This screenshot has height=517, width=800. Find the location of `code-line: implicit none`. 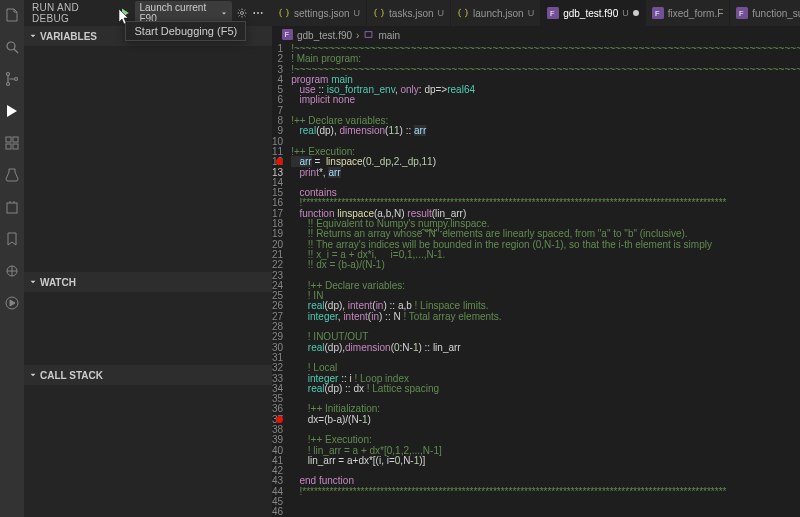

code-line: implicit none is located at coordinates (546, 100).